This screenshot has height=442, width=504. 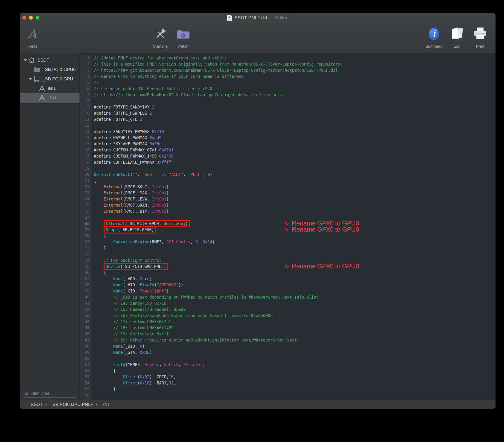 I want to click on breadcrumb-item: _INI, so click(x=105, y=404).